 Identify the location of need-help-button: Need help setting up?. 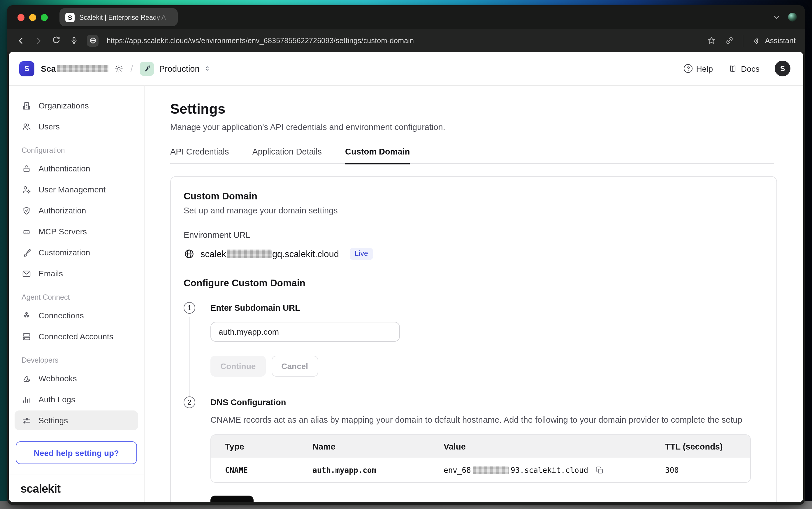
(76, 453).